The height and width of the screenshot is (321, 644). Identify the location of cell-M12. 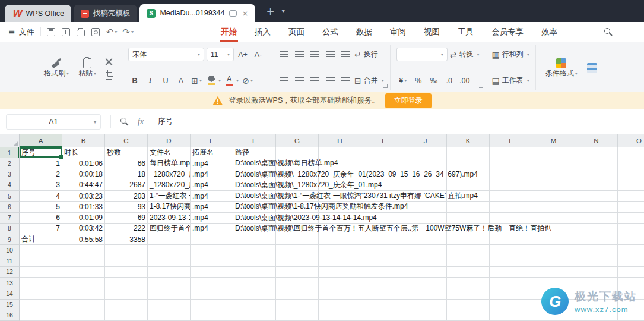
(554, 272).